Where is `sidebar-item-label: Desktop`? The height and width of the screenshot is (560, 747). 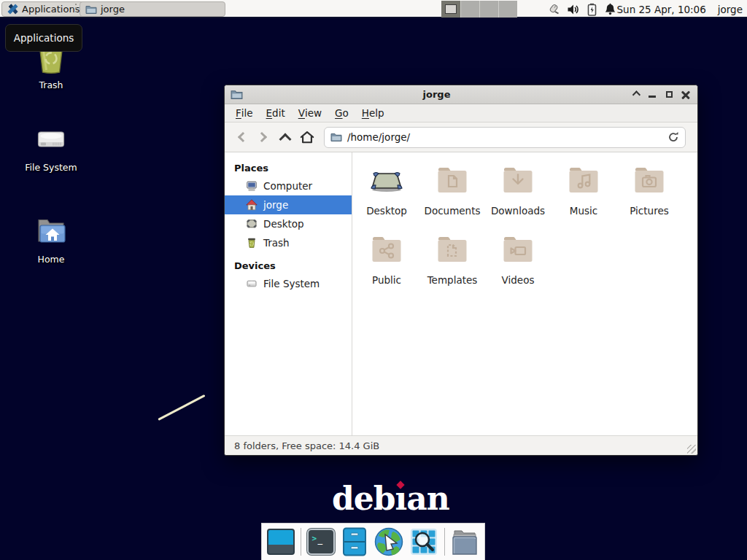
sidebar-item-label: Desktop is located at coordinates (284, 224).